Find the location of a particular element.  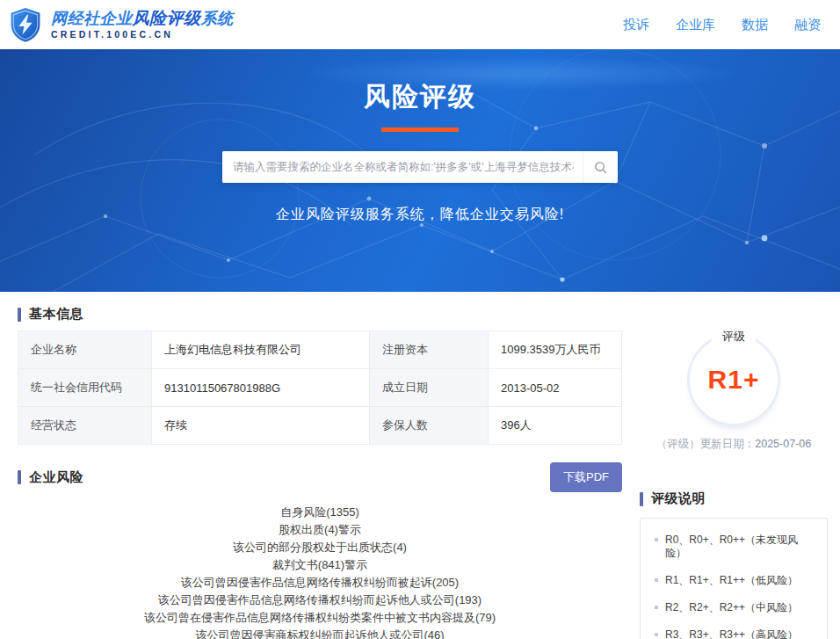

basic-info-title: 基本信息 is located at coordinates (56, 315).